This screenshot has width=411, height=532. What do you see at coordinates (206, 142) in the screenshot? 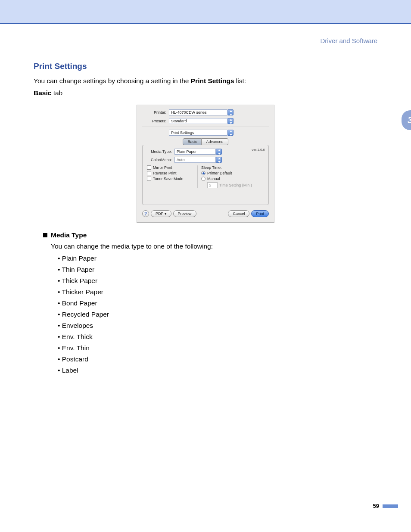
I see `tabs: Basic Advanced` at bounding box center [206, 142].